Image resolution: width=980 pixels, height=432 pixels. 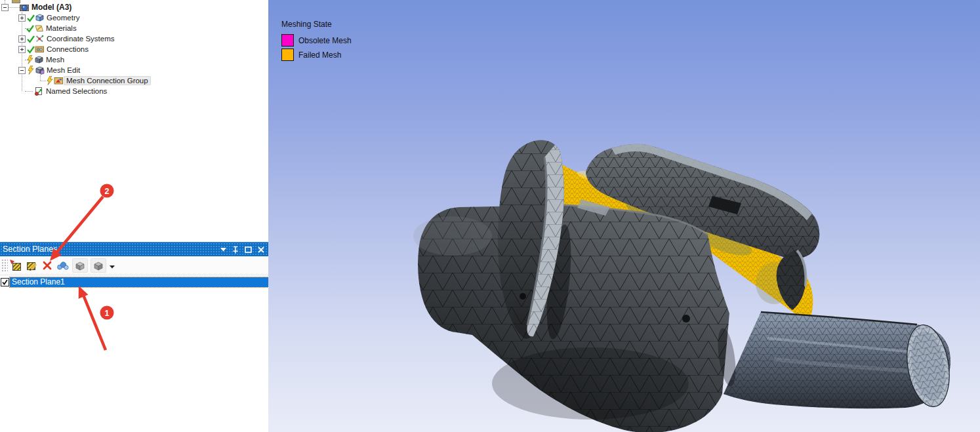 I want to click on section-planes-titlebar: Section Planes, so click(x=134, y=249).